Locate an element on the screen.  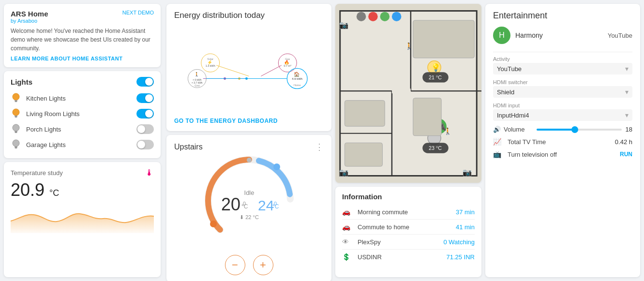
info-icon: 👁 is located at coordinates (347, 242).